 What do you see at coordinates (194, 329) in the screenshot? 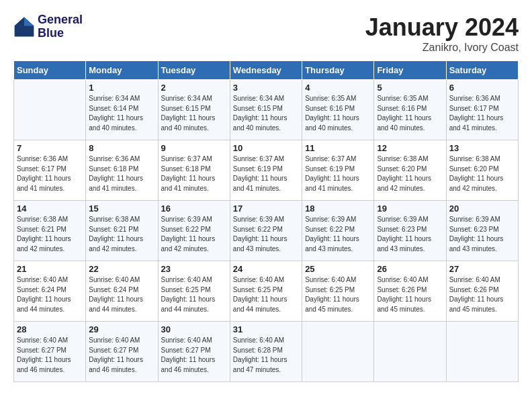
I see `day-number: 30` at bounding box center [194, 329].